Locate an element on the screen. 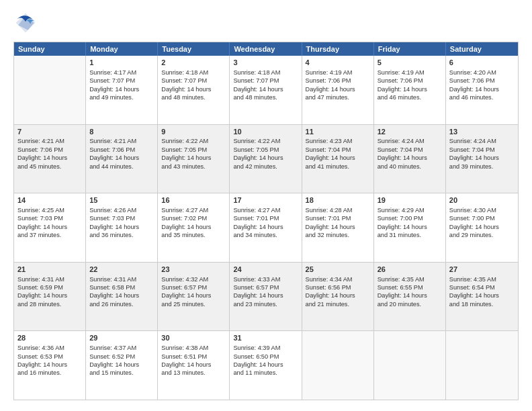 The width and height of the screenshot is (532, 411). day-info-line: and 42 minutes. is located at coordinates (265, 167).